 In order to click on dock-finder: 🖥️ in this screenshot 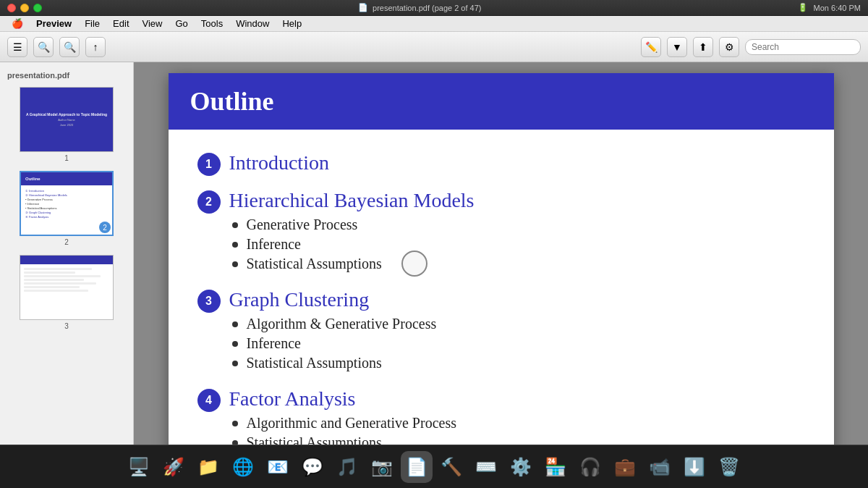, I will do `click(139, 467)`.